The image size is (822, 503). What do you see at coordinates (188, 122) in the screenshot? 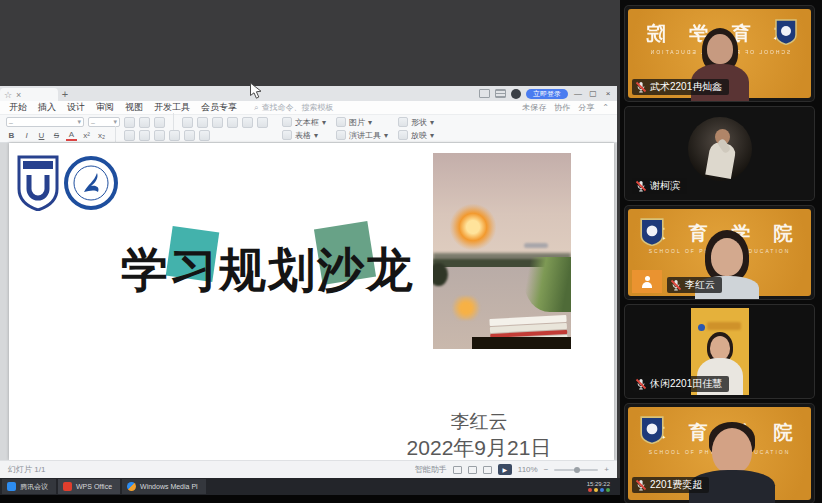
I see `bullet-list-icon` at bounding box center [188, 122].